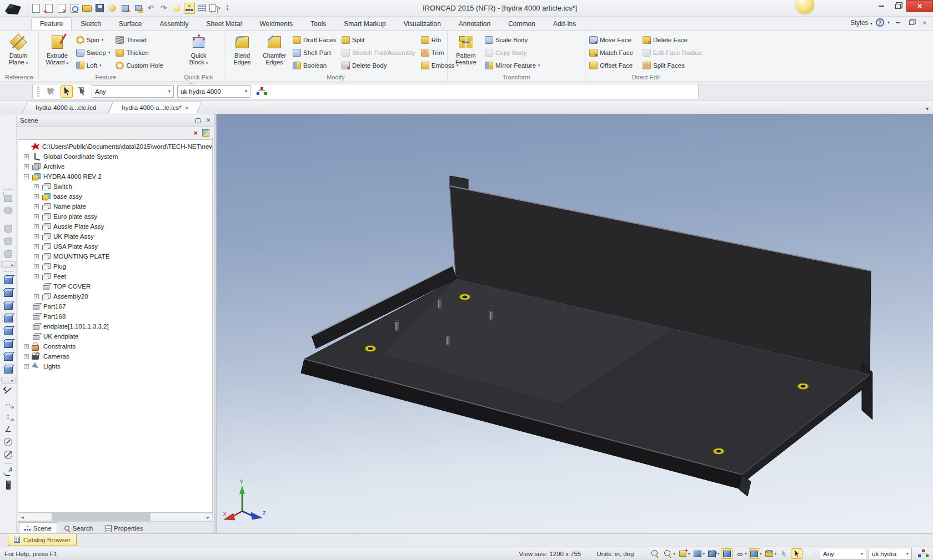  What do you see at coordinates (142, 53) in the screenshot?
I see `thicken-button: Thicken` at bounding box center [142, 53].